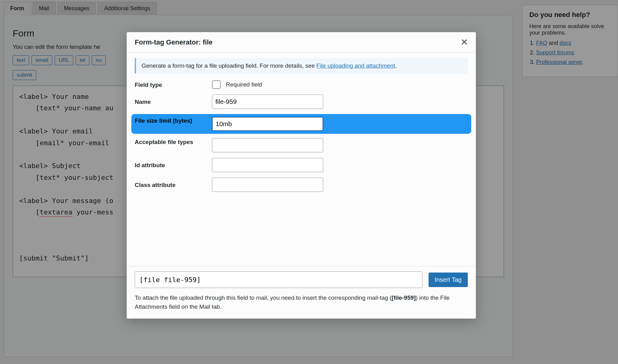 The image size is (618, 364). Describe the element at coordinates (174, 42) in the screenshot. I see `modal-title: Form-tag Generator: file` at that location.